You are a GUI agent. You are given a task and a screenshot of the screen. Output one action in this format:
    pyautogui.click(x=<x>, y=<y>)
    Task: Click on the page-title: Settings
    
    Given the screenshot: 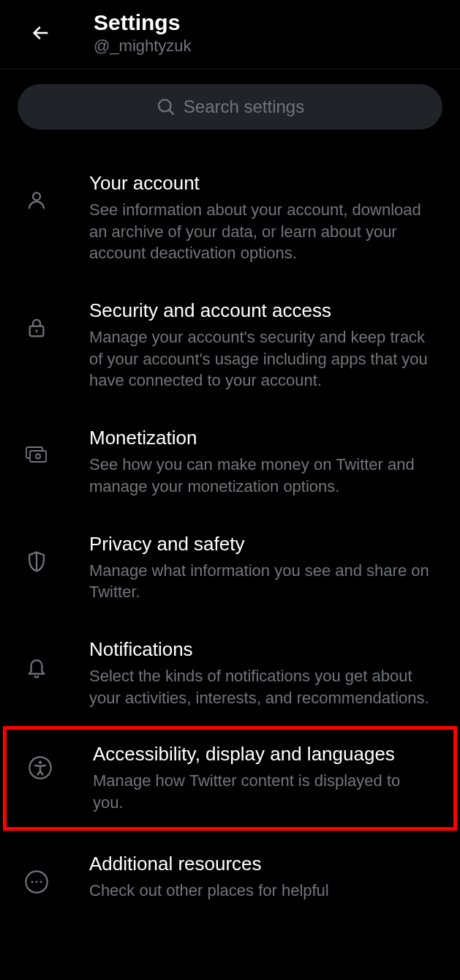 What is the action you would take?
    pyautogui.click(x=143, y=23)
    